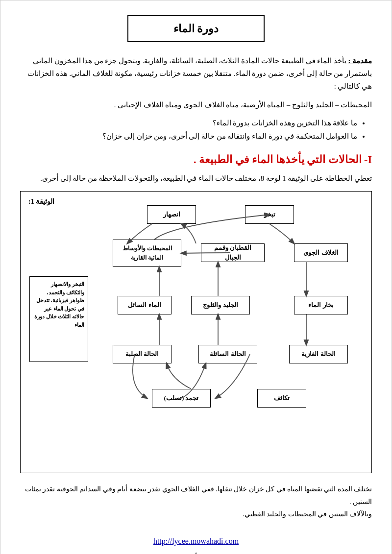 Image resolution: width=392 pixels, height=554 pixels. I want to click on page-number: 1, so click(196, 552).